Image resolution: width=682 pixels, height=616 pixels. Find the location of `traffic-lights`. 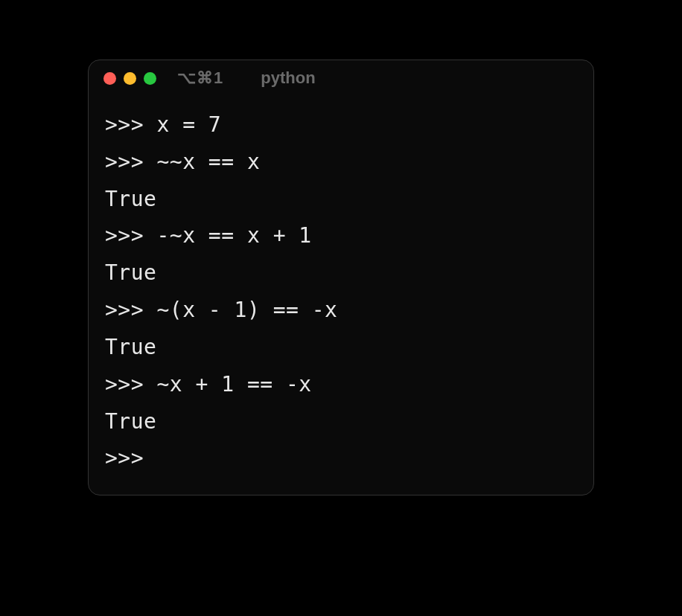

traffic-lights is located at coordinates (130, 79).